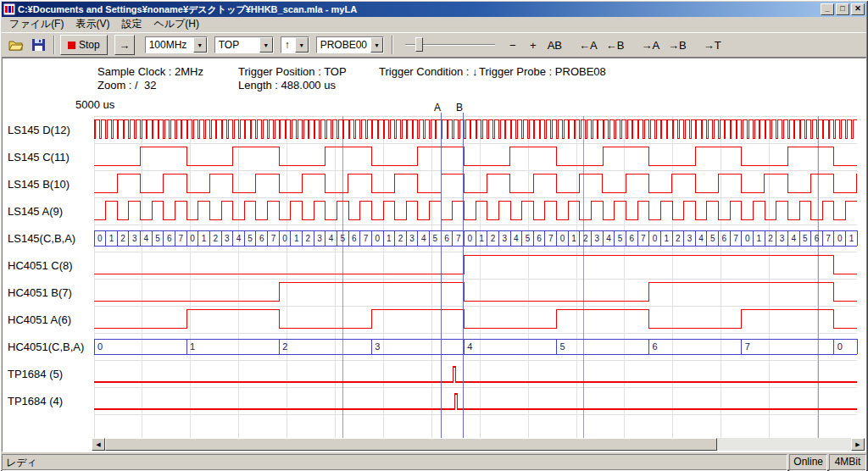 This screenshot has width=868, height=471. Describe the element at coordinates (588, 45) in the screenshot. I see `goto-a-left-button: ←A` at that location.